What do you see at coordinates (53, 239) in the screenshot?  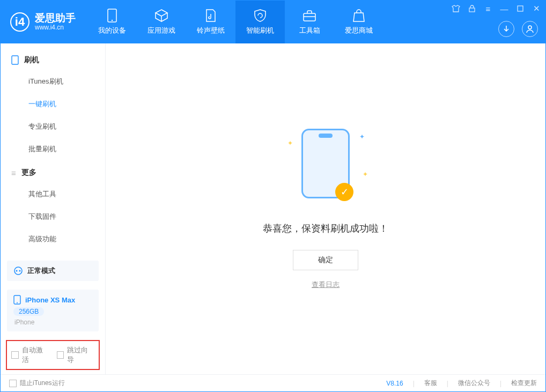 I see `sidebar-item-advanced: 高级功能` at bounding box center [53, 239].